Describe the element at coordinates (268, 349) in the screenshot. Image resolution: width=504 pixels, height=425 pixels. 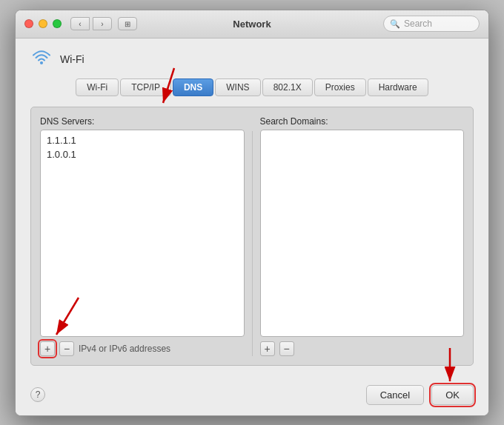
I see `search-domain-add-button: +` at that location.